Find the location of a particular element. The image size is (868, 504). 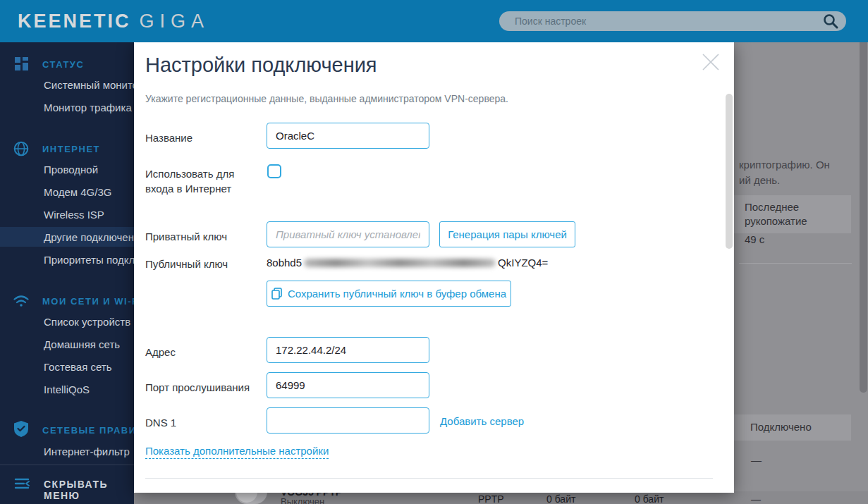

sidebar-item-traffic-monitor: Монитор трафика хостов is located at coordinates (89, 107).